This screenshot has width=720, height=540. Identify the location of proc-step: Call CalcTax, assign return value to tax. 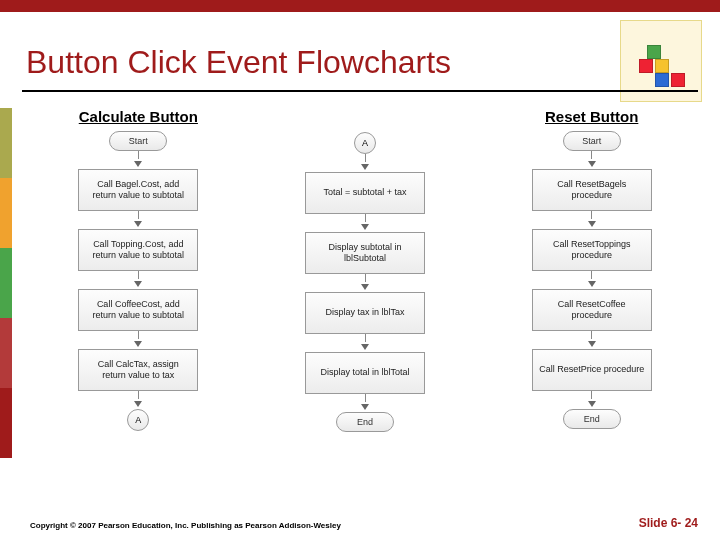
(138, 370).